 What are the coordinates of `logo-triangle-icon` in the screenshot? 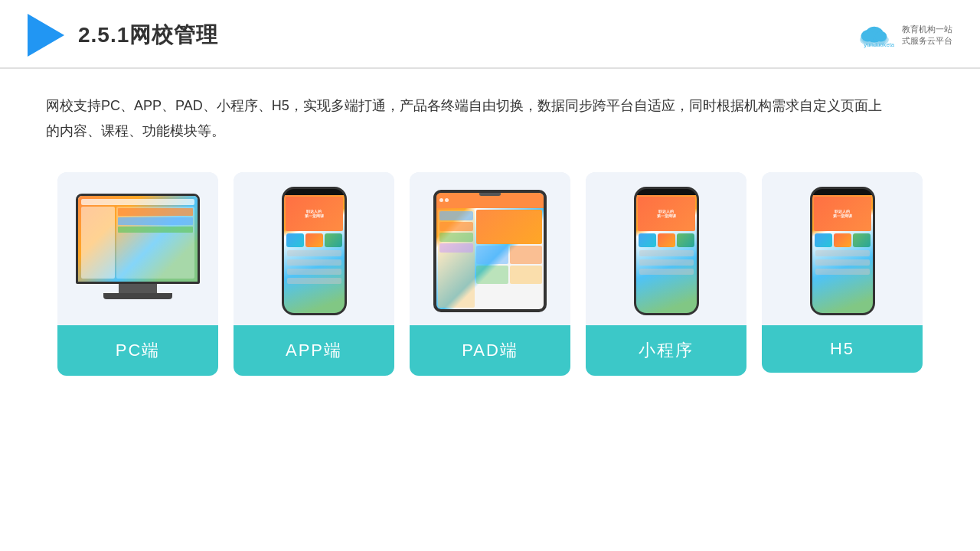 It's located at (46, 35).